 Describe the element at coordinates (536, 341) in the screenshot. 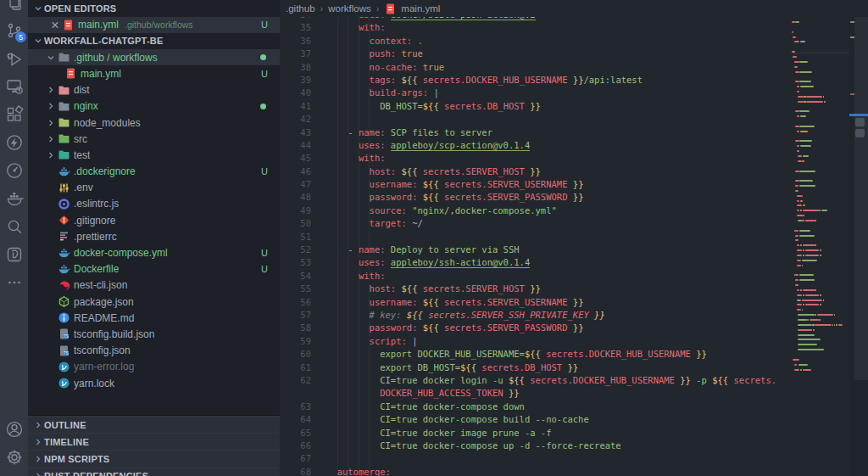

I see `code-line-59: 59 script: |` at that location.